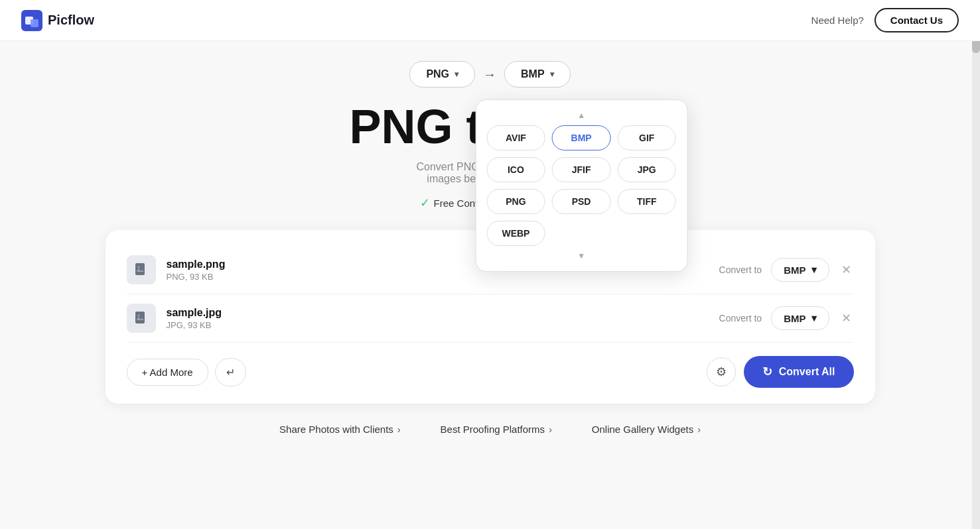 Image resolution: width=980 pixels, height=529 pixels. I want to click on format-selector-row: PNG ▾ → BMP ▾, so click(490, 74).